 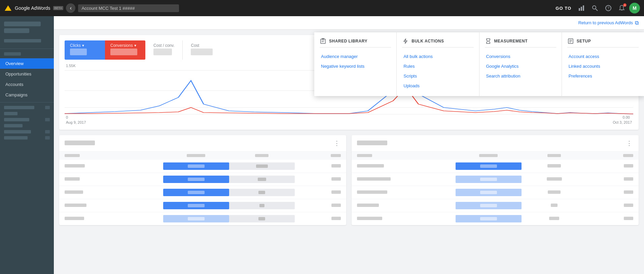 I want to click on help-icon-button: ?, so click(x=608, y=8).